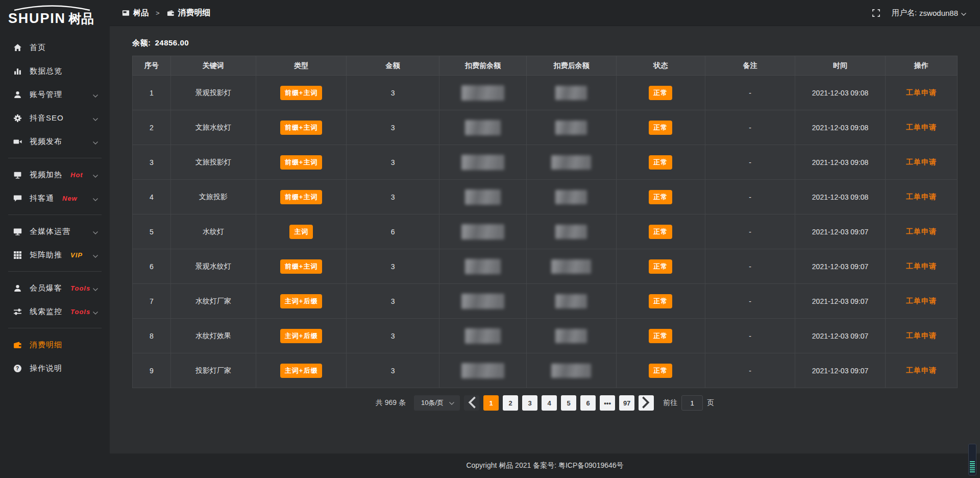  I want to click on page-button-4: 4, so click(549, 403).